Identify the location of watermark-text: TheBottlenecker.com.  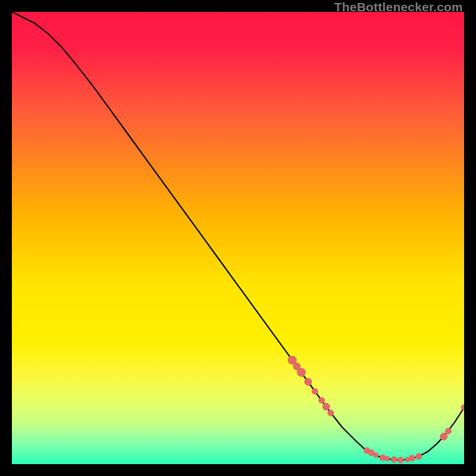
(399, 7).